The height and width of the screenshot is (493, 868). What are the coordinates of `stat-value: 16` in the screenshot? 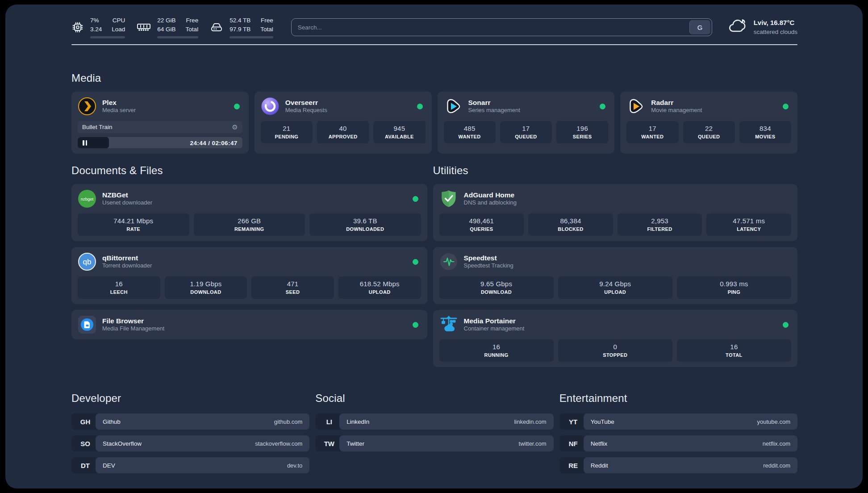 It's located at (734, 347).